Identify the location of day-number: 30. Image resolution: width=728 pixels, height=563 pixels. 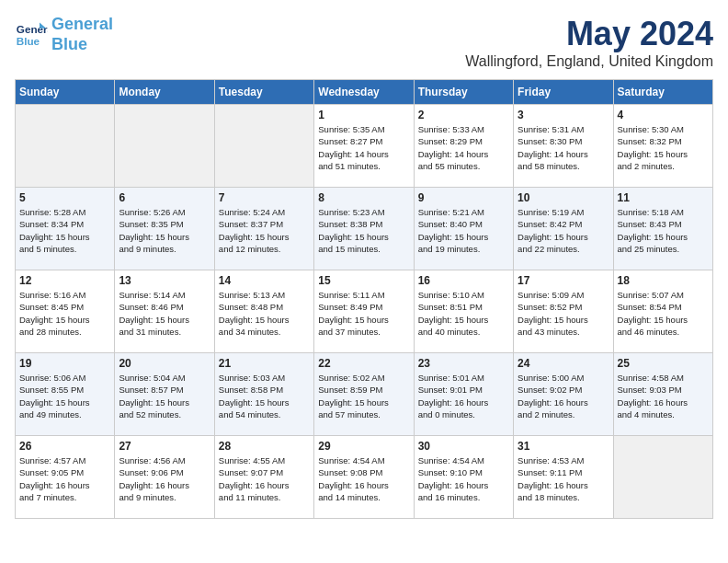
(463, 446).